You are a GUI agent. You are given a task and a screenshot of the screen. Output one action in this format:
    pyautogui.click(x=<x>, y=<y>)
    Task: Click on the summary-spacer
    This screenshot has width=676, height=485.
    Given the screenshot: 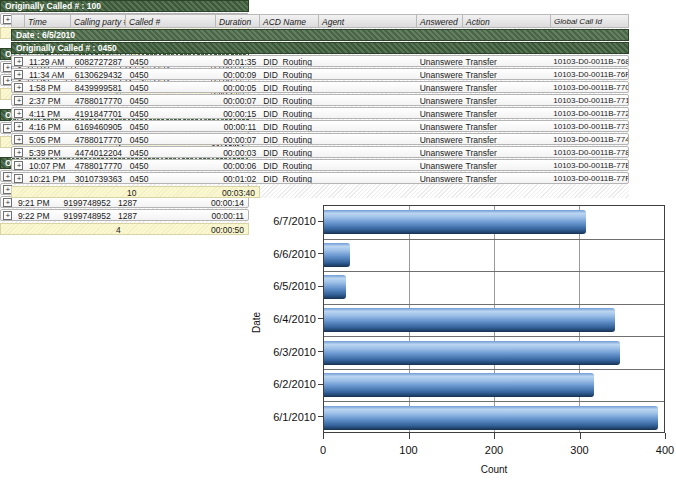 What is the action you would take?
    pyautogui.click(x=70, y=192)
    